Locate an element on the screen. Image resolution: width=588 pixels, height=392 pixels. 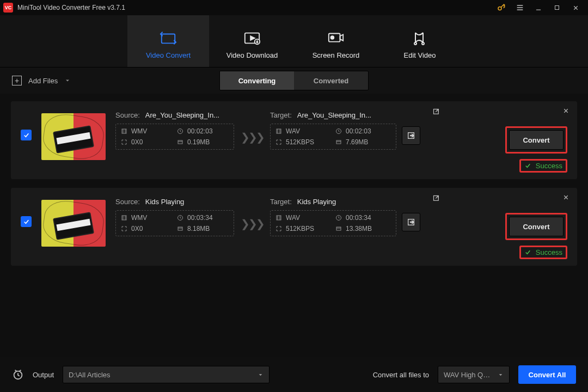
target-info: Target: Are_You_Sleeping_In... WAV 00:02… is located at coordinates (333, 131).